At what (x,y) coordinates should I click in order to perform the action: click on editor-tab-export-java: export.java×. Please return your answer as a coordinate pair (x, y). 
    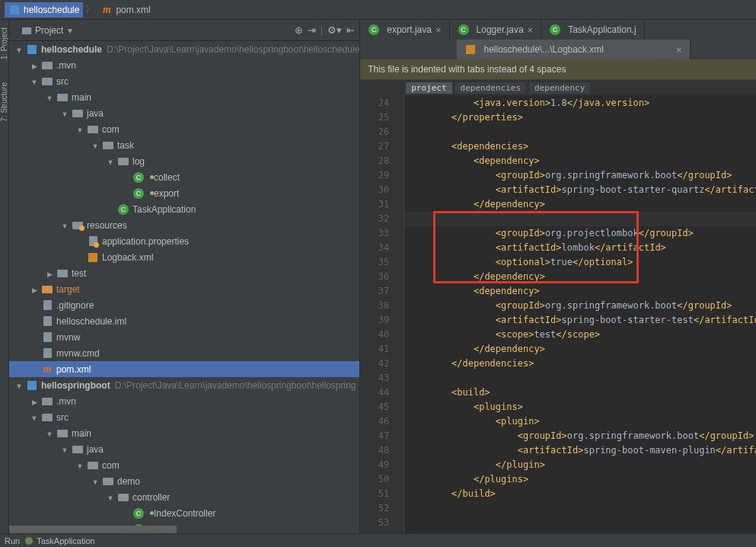
    Looking at the image, I should click on (405, 30).